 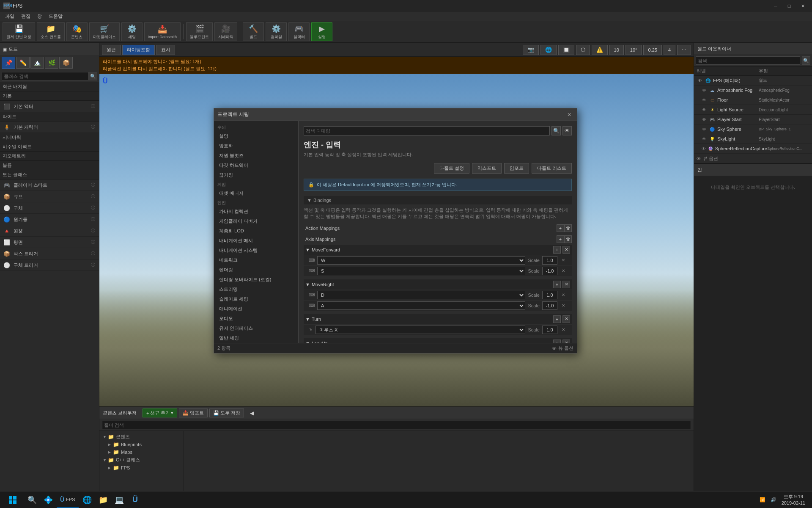 I want to click on export-btn: 익스포트, so click(x=487, y=168).